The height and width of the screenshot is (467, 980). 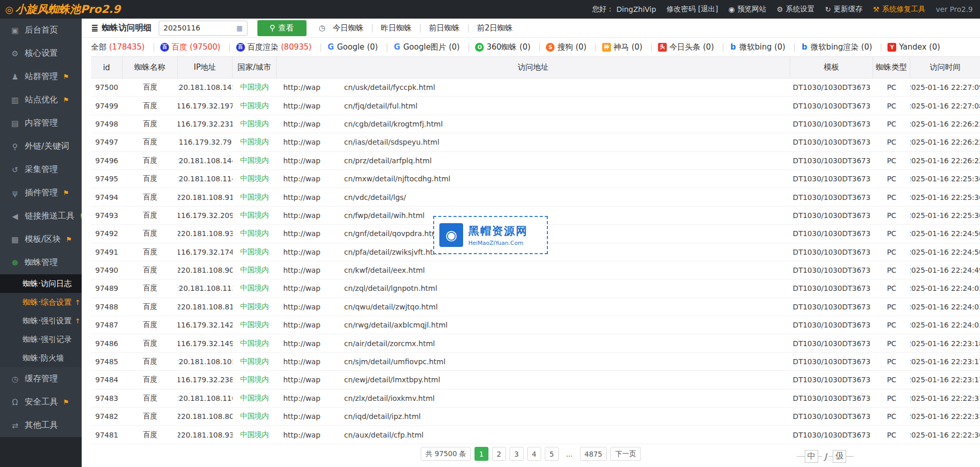 I want to click on refresh-cache-link: ↻ 更新缓存, so click(x=844, y=9).